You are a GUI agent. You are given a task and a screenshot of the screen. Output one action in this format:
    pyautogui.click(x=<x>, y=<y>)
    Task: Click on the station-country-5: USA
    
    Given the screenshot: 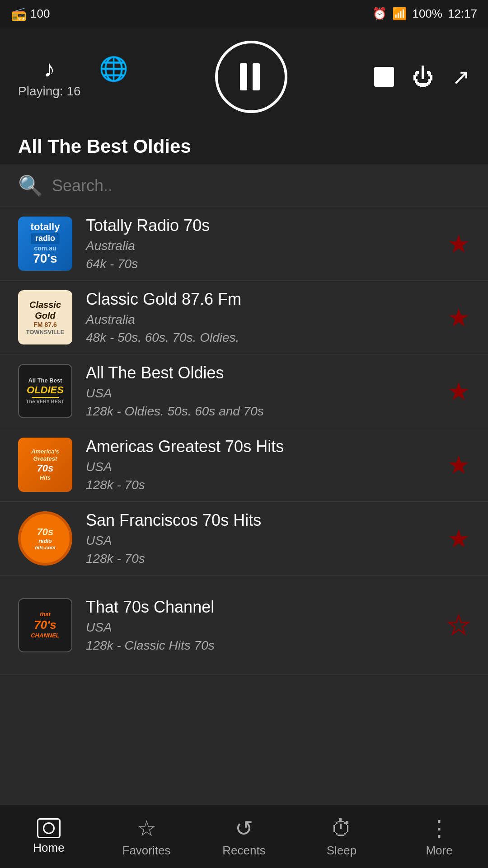 What is the action you would take?
    pyautogui.click(x=260, y=541)
    